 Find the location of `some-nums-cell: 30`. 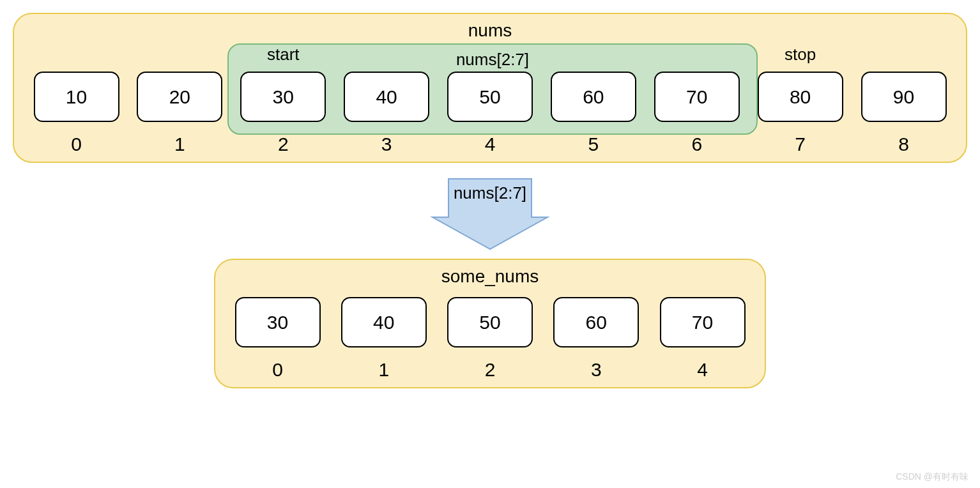

some-nums-cell: 30 is located at coordinates (278, 322).